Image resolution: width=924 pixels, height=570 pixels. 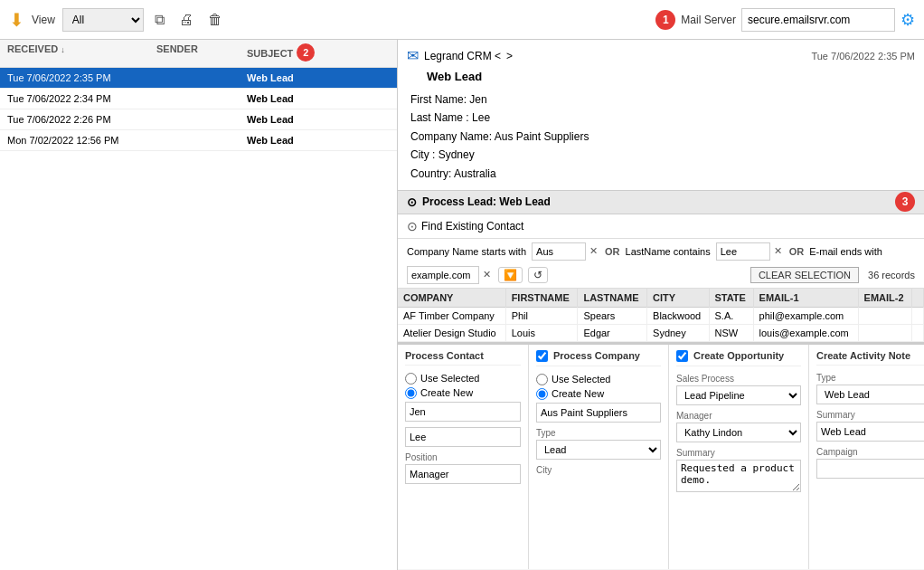 I want to click on td-city: Blackwood, so click(x=678, y=315).